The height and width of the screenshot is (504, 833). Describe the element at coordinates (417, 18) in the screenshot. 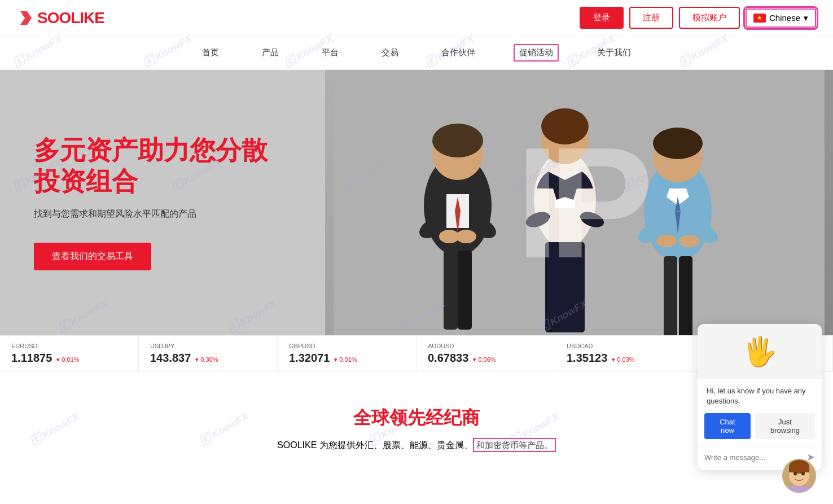

I see `header: SOOLIKE 登录 注册 模拟账户 ★ Chinese ▾` at that location.